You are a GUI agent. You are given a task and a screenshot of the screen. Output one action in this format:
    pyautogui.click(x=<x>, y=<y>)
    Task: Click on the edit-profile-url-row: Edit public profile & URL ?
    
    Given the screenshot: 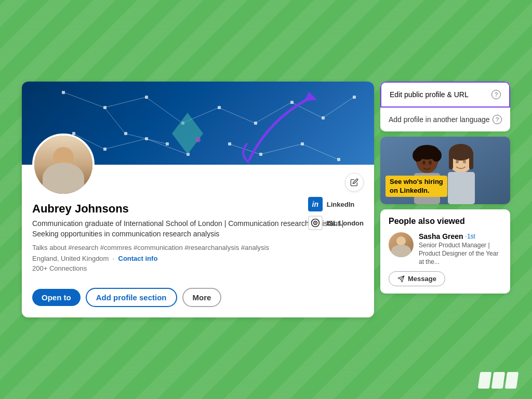 What is the action you would take?
    pyautogui.click(x=445, y=95)
    